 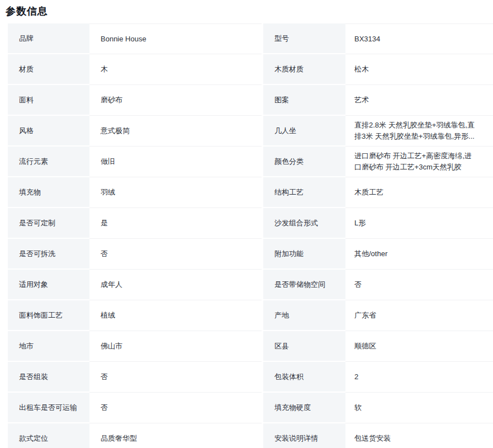 What do you see at coordinates (304, 39) in the screenshot?
I see `param-label: 型号` at bounding box center [304, 39].